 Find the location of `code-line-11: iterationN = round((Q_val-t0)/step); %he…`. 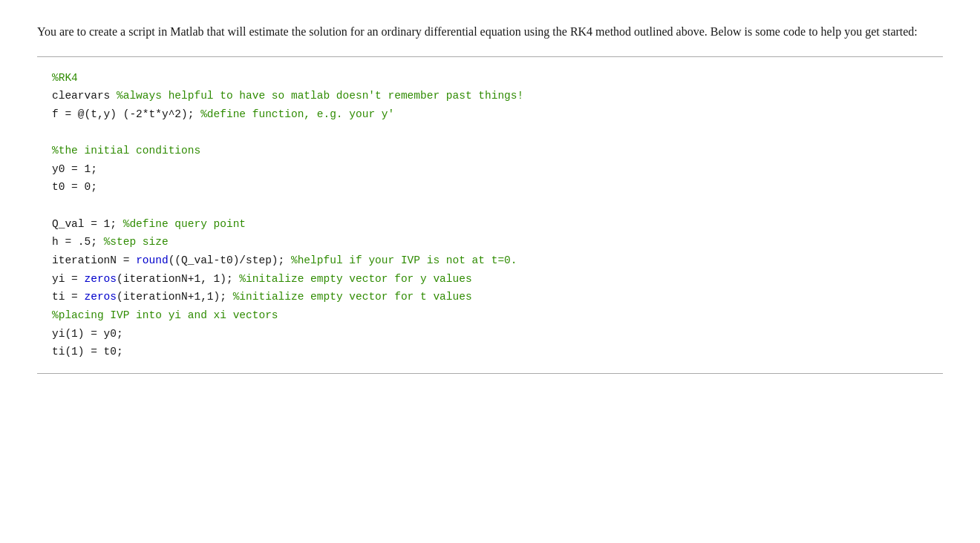

code-line-11: iterationN = round((Q_val-t0)/step); %he… is located at coordinates (490, 261).